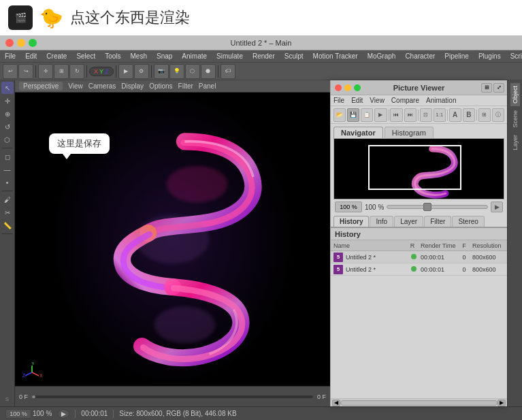  I want to click on pv-zoom-input, so click(348, 207).